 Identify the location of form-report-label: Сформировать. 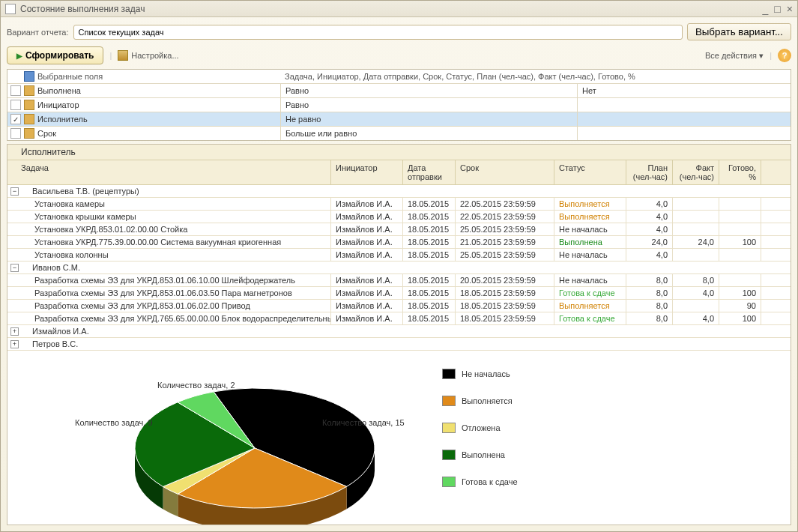
(60, 55).